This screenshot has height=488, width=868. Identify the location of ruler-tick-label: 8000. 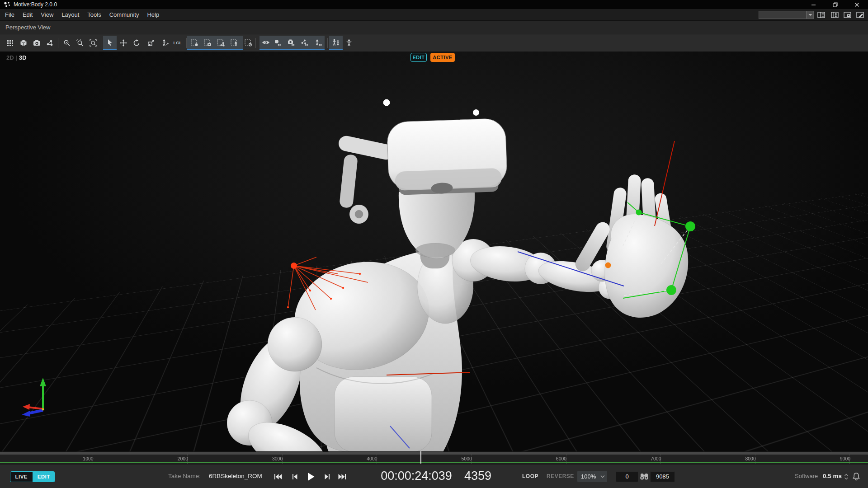
(750, 459).